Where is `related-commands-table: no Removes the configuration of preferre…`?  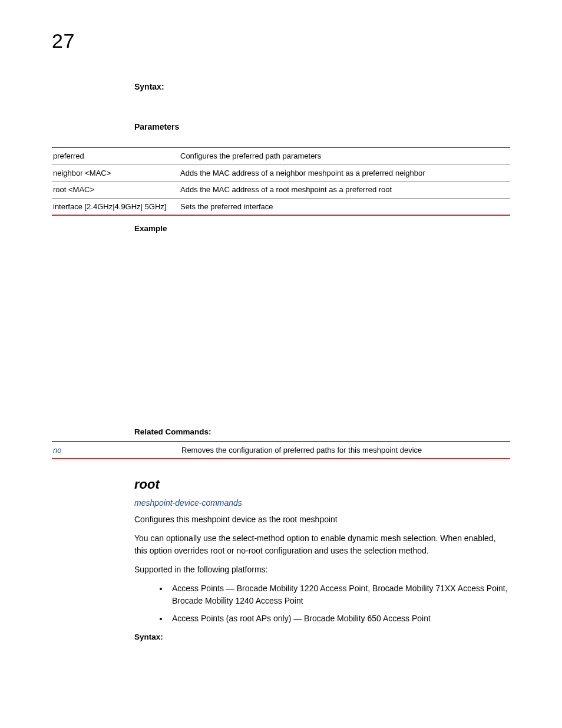
related-commands-table: no Removes the configuration of preferre… is located at coordinates (281, 450).